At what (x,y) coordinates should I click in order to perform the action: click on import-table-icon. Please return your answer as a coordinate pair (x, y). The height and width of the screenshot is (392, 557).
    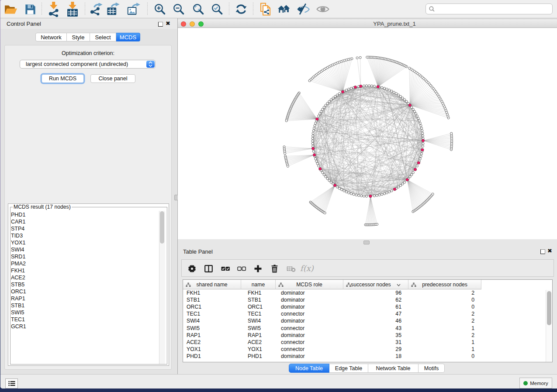
    Looking at the image, I should click on (73, 10).